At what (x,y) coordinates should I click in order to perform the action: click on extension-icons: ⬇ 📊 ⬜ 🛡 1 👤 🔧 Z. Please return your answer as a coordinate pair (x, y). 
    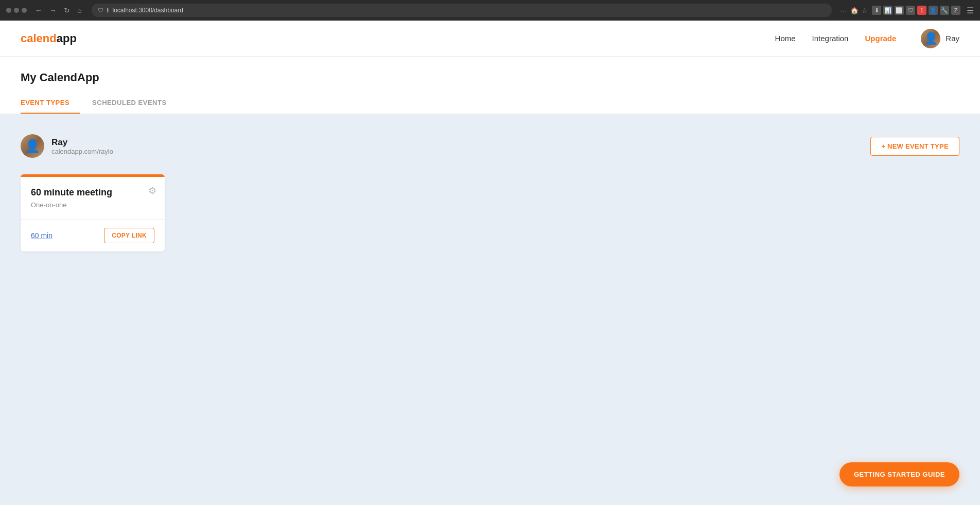
    Looking at the image, I should click on (916, 10).